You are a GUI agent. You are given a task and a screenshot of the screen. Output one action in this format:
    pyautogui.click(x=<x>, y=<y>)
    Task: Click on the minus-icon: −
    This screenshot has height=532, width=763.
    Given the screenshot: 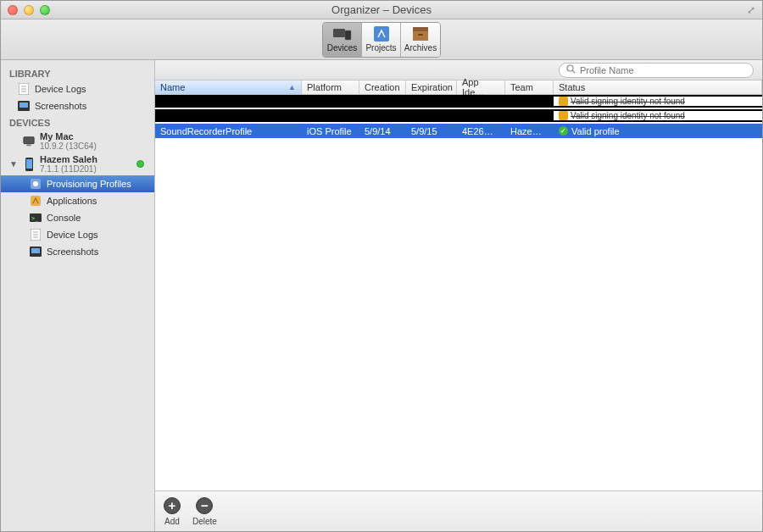 What is the action you would take?
    pyautogui.click(x=204, y=506)
    